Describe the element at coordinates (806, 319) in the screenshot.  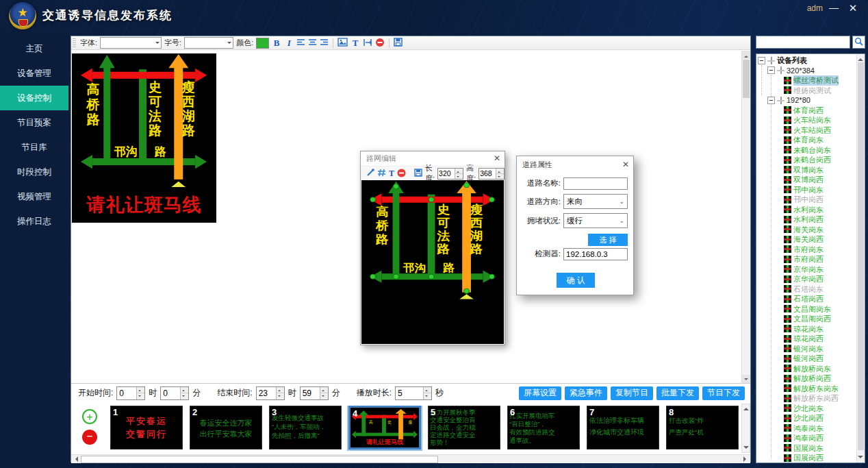
I see `tree-device-文昌阁岗西: 文昌阁岗西` at that location.